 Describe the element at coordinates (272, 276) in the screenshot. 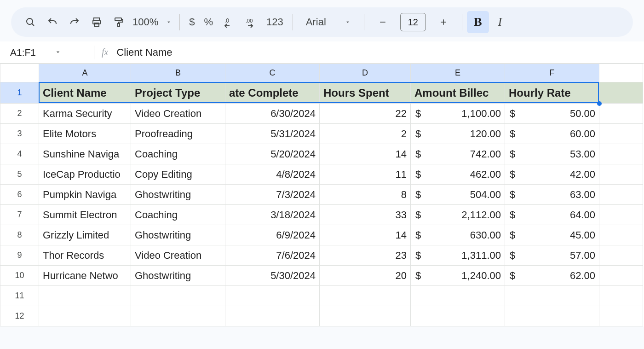

I see `cell: 5/30/2024` at that location.